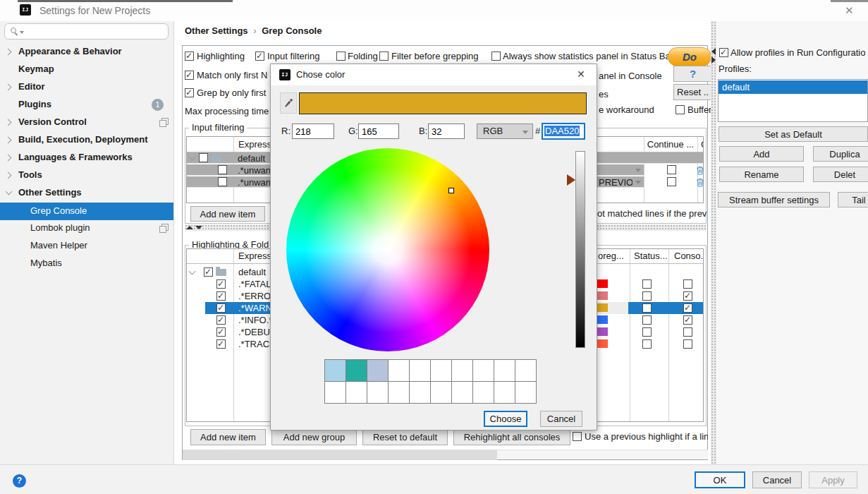  What do you see at coordinates (87, 140) in the screenshot?
I see `sidebar-item-build-execution-deployment: Build, Execution, Deployment` at bounding box center [87, 140].